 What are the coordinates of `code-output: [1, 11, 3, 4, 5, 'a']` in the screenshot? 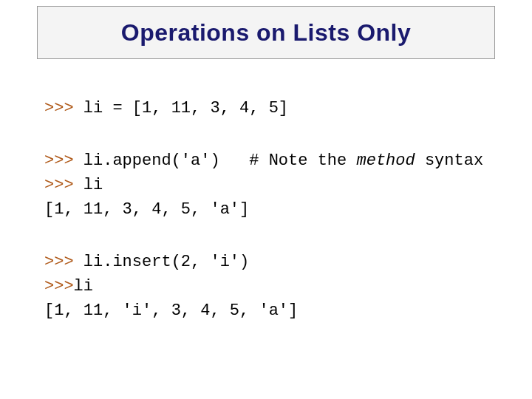 It's located at (146, 210).